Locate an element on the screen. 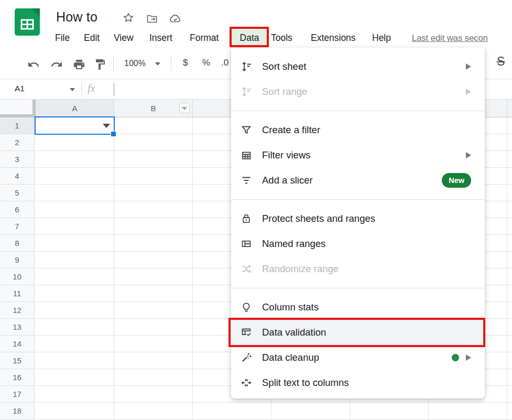  document-title: How to is located at coordinates (77, 17).